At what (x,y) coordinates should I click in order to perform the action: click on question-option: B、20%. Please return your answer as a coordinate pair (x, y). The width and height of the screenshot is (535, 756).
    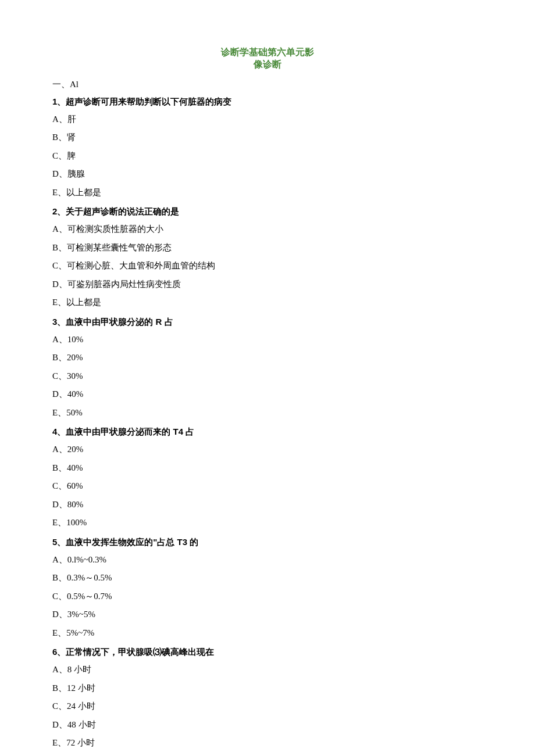
    Looking at the image, I should click on (268, 358).